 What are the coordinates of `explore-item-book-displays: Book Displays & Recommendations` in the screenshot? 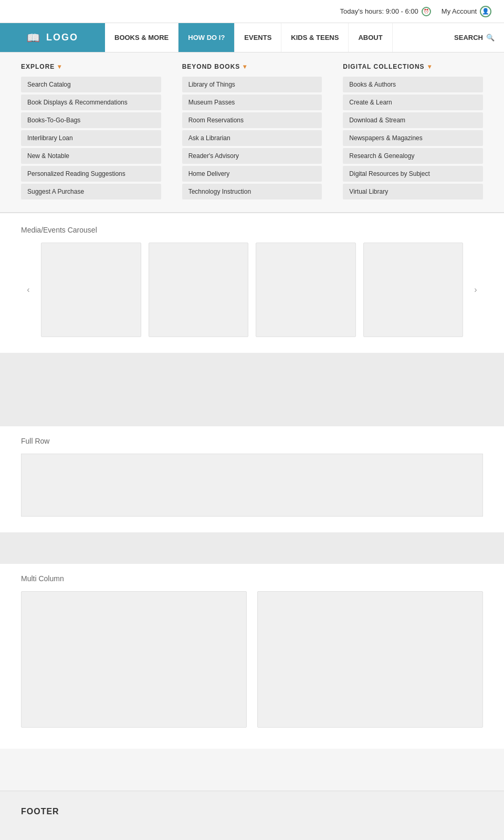 It's located at (91, 102).